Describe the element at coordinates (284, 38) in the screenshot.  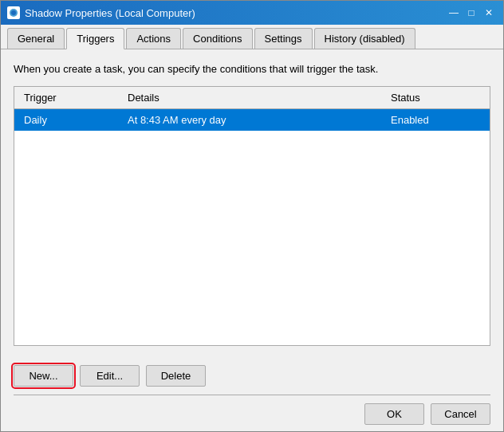
I see `tab-settings: Settings` at that location.